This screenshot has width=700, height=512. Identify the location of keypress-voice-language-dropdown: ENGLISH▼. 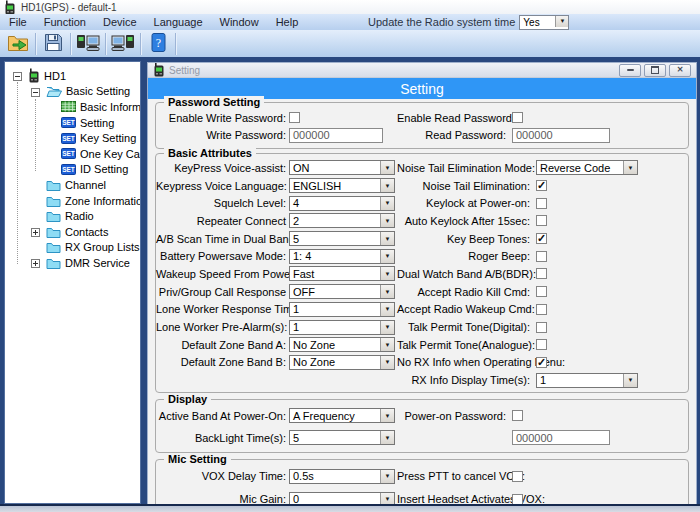
(342, 186).